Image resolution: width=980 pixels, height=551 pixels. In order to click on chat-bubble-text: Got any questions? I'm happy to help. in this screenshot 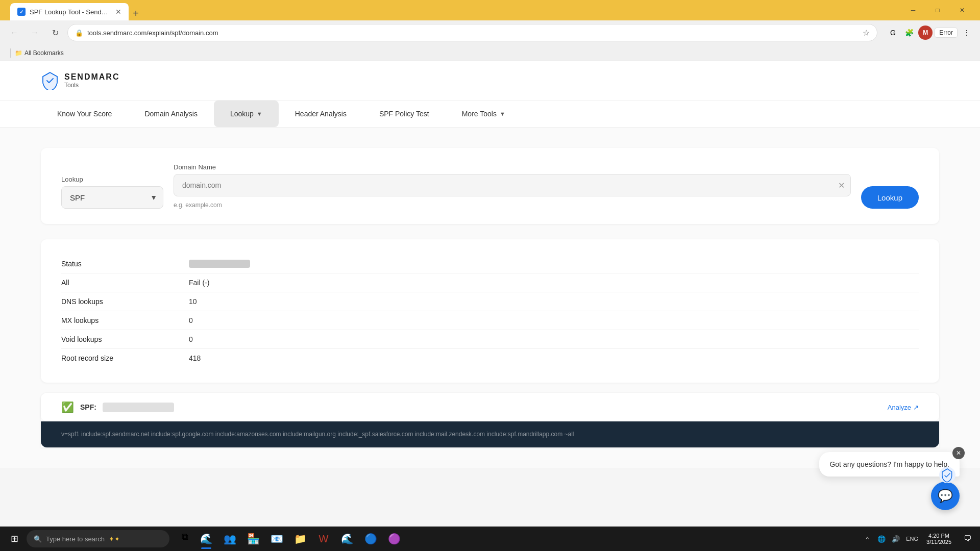, I will do `click(889, 464)`.